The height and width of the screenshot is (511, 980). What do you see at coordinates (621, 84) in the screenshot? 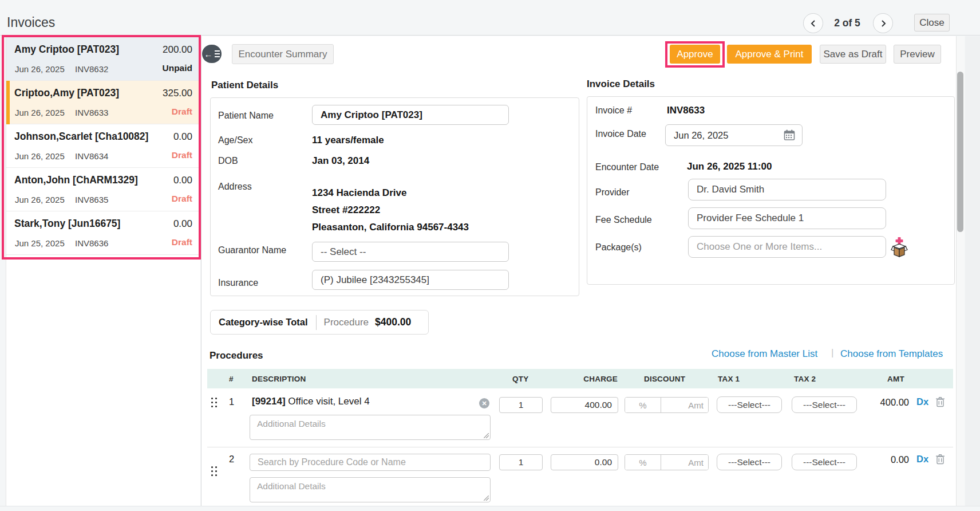
I see `invoice-details-heading: Invoice Details` at bounding box center [621, 84].